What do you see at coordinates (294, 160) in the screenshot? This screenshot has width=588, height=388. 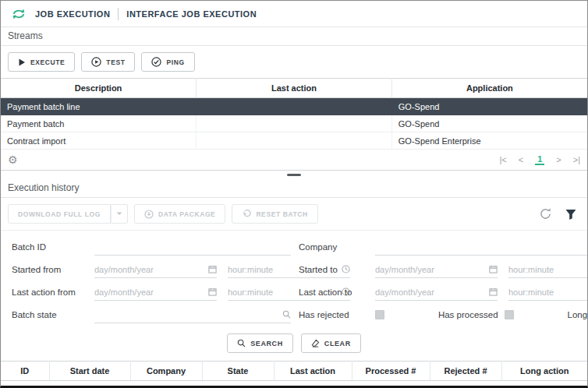 I see `streams-table-footer: ⚙ |< < 1 > >|` at bounding box center [294, 160].